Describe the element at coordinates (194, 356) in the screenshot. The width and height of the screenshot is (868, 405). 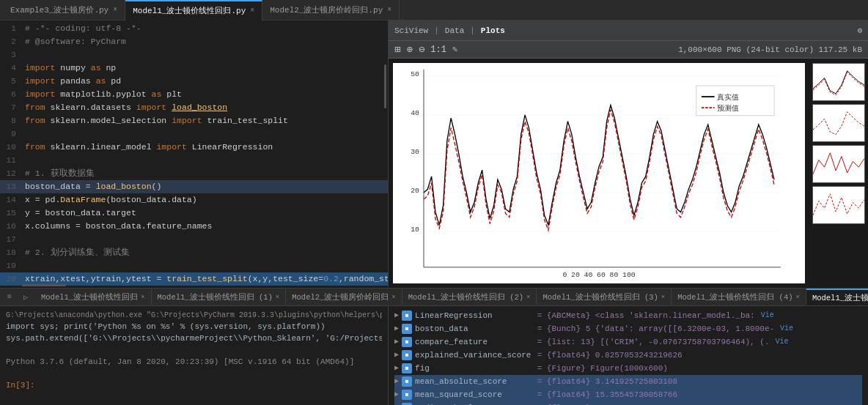
I see `console-panel: G:\Projects\anaconda\python.exe "G:\Proj…` at that location.